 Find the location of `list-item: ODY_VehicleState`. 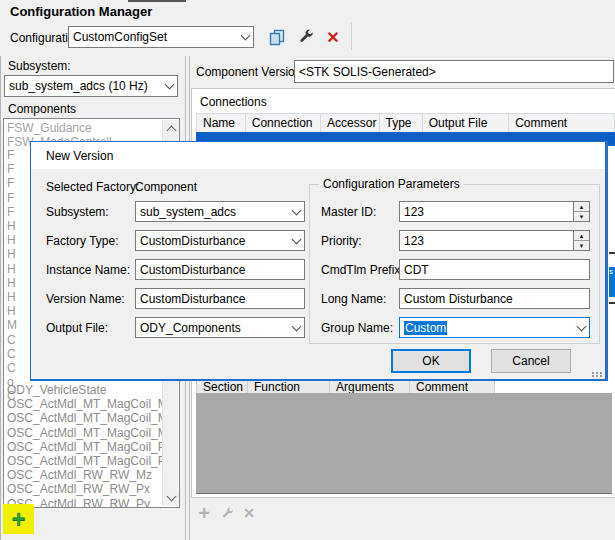

list-item: ODY_VehicleState is located at coordinates (83, 390).